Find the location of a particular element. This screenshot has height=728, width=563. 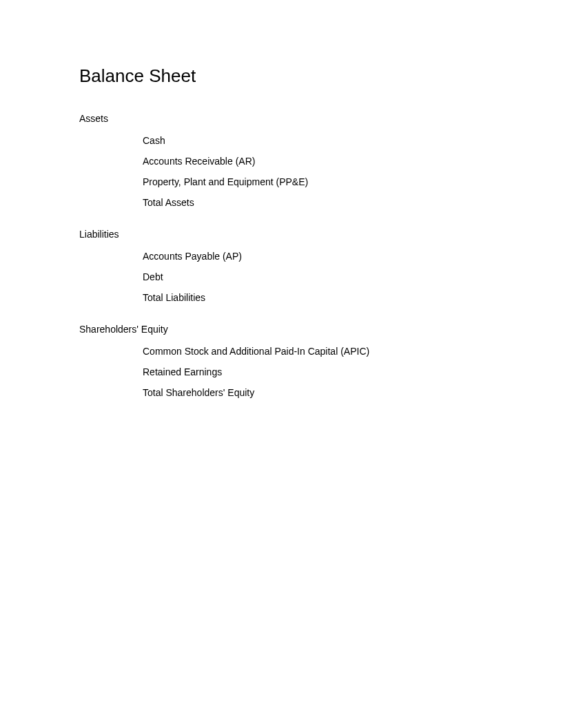

assets-header: Assets is located at coordinates (321, 118).